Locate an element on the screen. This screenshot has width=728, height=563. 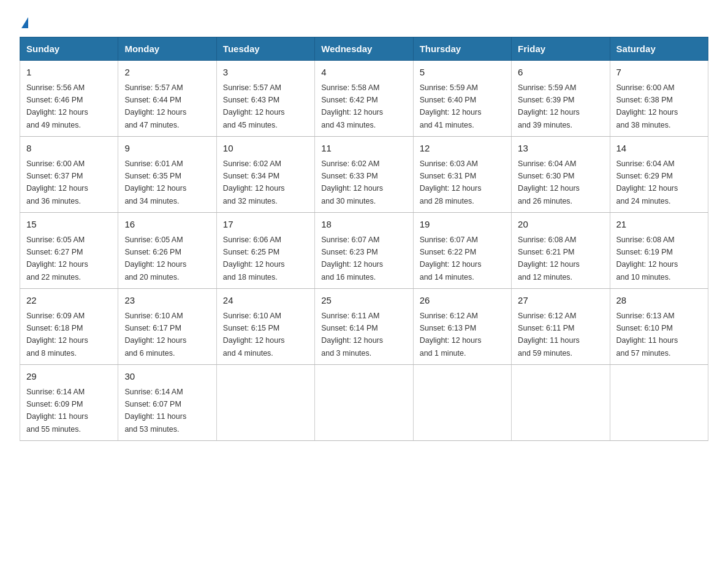
day-number: 13 is located at coordinates (560, 148).